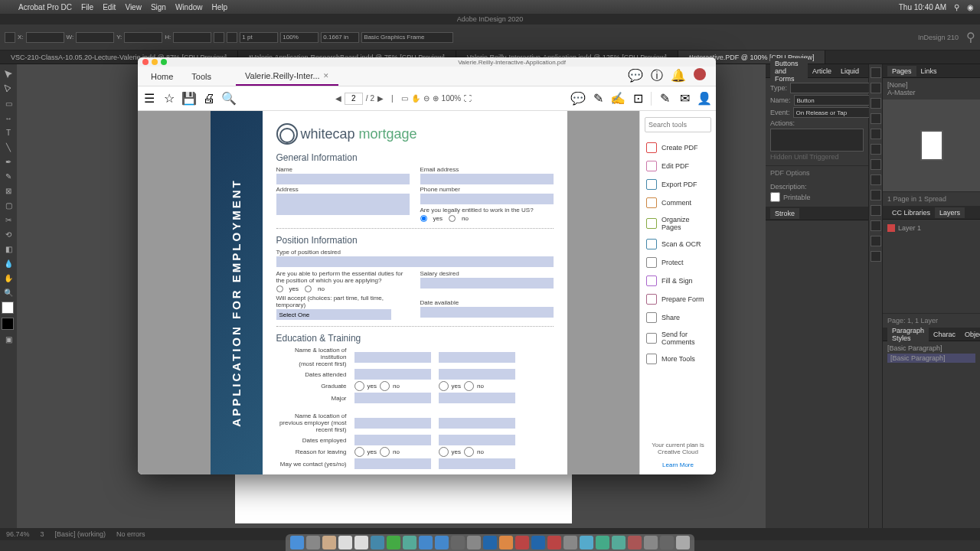  What do you see at coordinates (477, 423) in the screenshot?
I see `prev2-field` at bounding box center [477, 423].